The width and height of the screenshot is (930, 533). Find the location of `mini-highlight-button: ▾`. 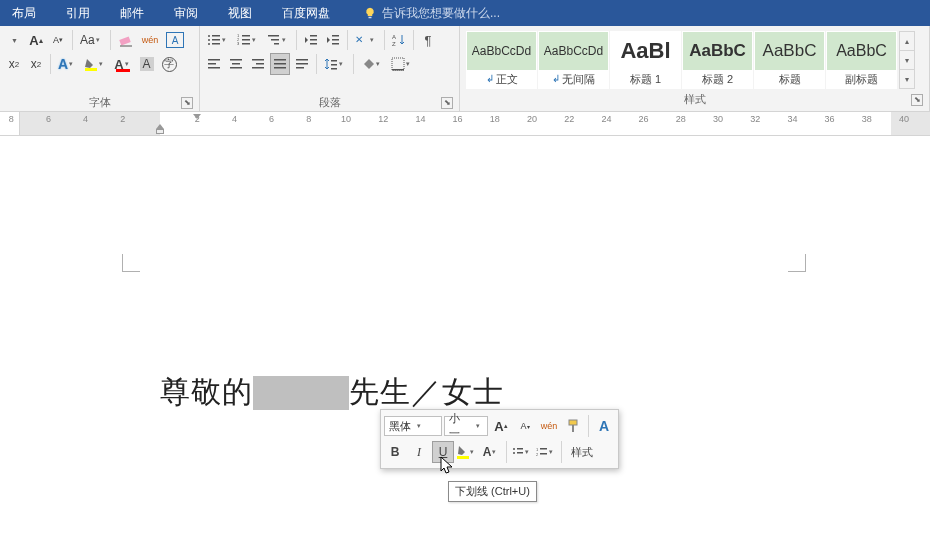

mini-highlight-button: ▾ is located at coordinates (467, 452).